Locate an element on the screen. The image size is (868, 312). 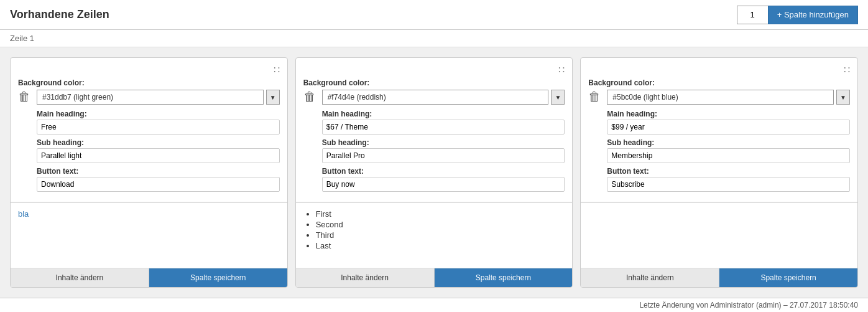
main-heading-label-2: Main heading: is located at coordinates (444, 114).